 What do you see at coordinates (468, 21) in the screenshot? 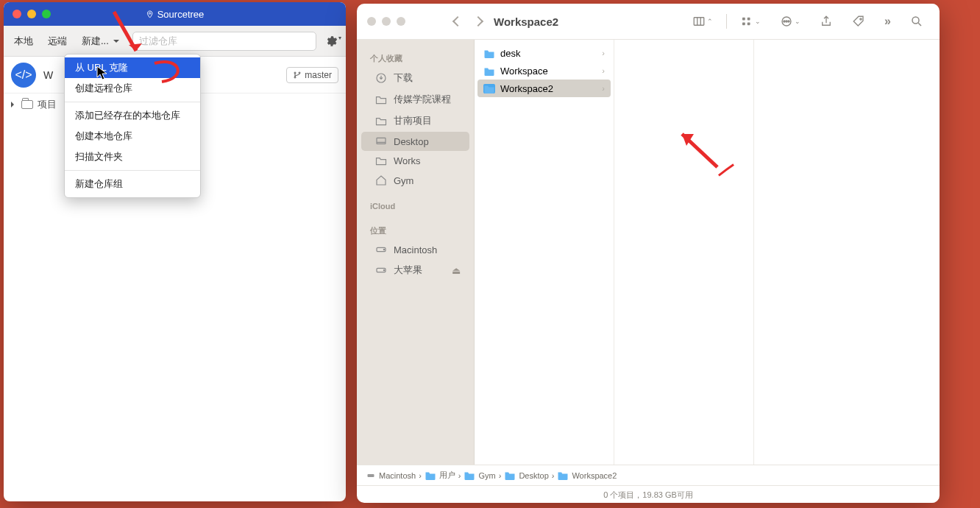
I see `finder-nav` at bounding box center [468, 21].